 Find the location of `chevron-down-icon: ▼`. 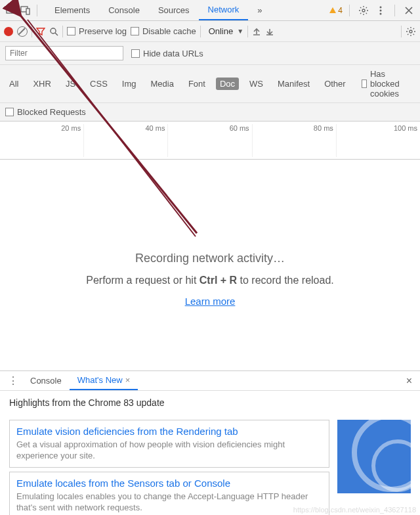

chevron-down-icon: ▼ is located at coordinates (240, 32).